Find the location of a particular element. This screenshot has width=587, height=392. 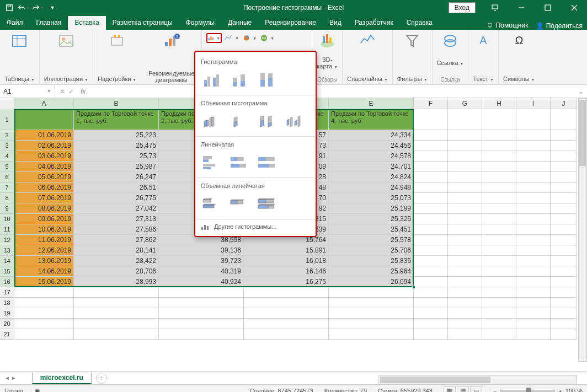

tab-Формулы: Формулы is located at coordinates (200, 23).